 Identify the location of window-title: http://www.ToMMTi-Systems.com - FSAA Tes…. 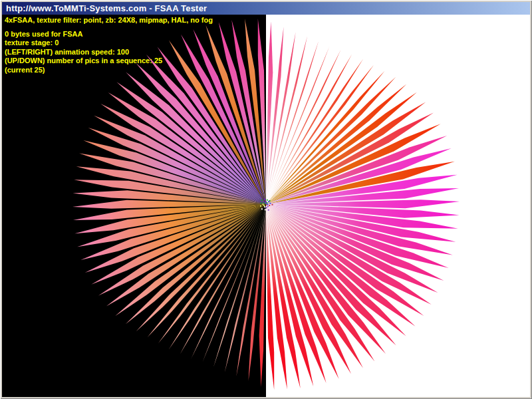
(106, 8).